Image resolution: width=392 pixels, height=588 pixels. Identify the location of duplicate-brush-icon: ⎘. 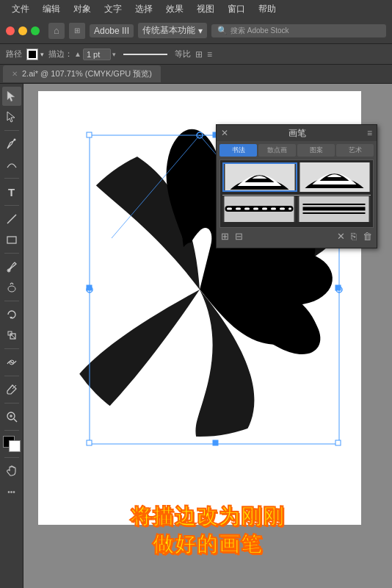
(354, 237).